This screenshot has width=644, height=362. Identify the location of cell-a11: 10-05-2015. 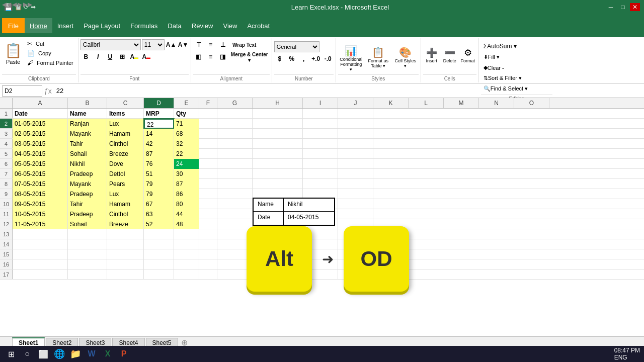
(40, 214).